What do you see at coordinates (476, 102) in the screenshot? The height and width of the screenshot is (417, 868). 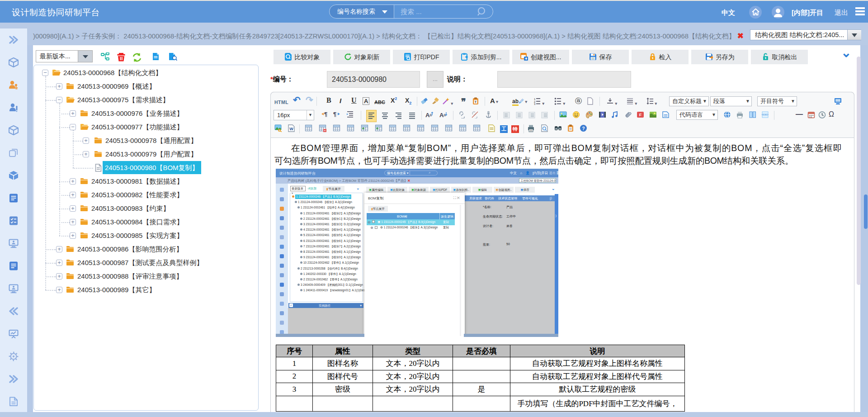 I see `svg-text: T` at bounding box center [476, 102].